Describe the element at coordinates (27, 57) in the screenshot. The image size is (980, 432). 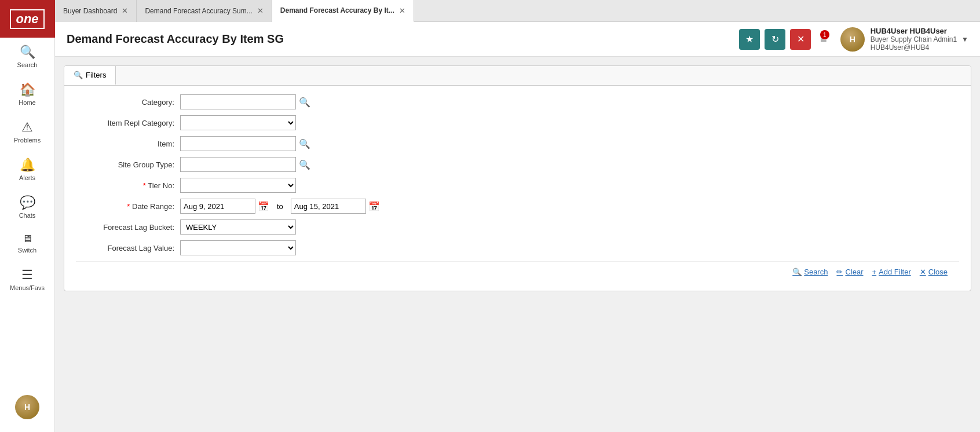
I see `sidebar-item-search: 🔍 Search` at that location.